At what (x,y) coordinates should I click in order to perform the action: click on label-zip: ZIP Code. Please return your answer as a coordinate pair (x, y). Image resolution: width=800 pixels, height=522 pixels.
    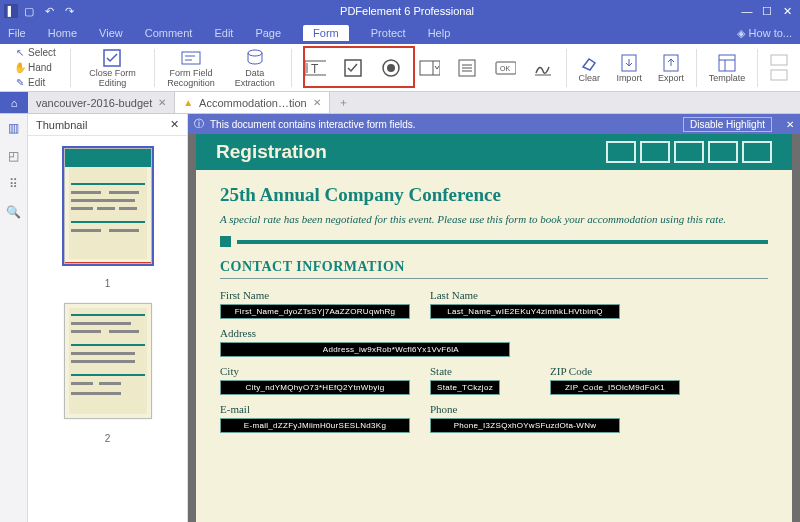
    Looking at the image, I should click on (615, 371).